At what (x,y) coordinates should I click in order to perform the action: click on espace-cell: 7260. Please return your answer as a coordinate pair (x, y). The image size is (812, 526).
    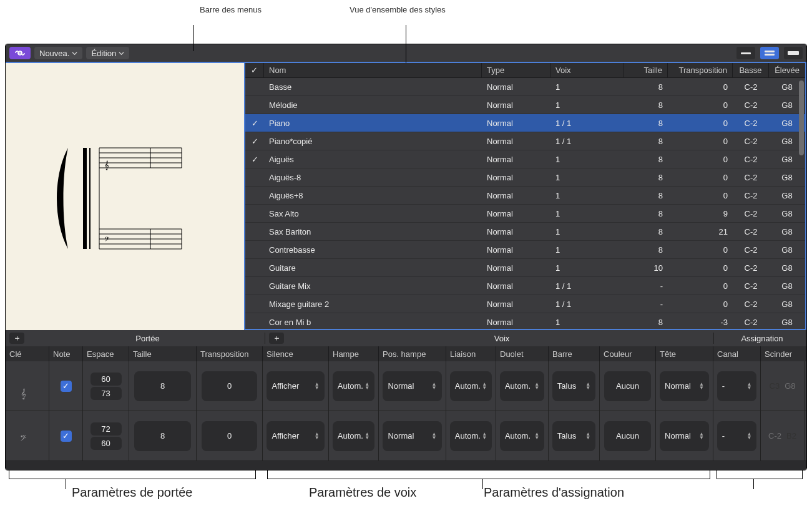
    Looking at the image, I should click on (106, 436).